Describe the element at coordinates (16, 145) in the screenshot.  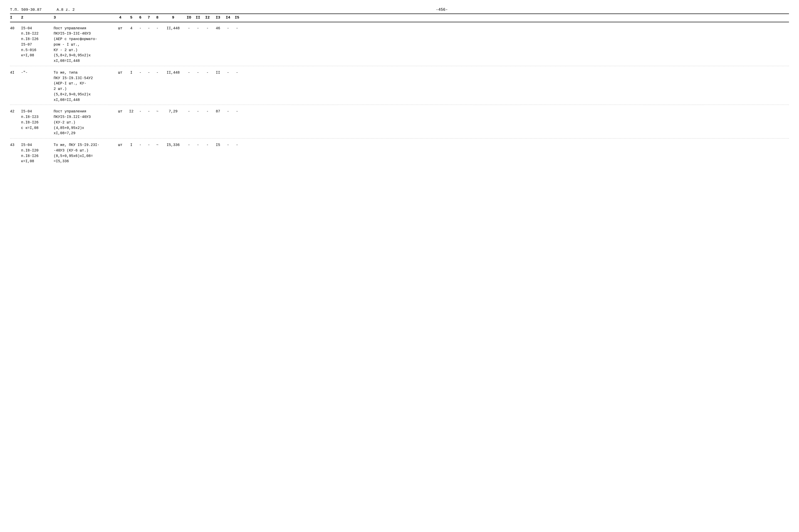
I see `row-4-col-1: 43` at that location.